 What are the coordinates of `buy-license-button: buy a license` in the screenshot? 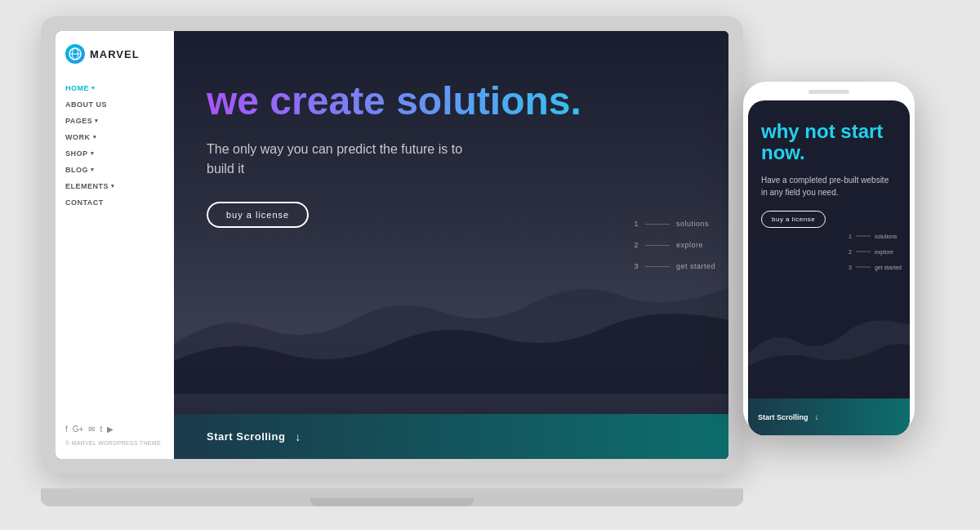 It's located at (258, 215).